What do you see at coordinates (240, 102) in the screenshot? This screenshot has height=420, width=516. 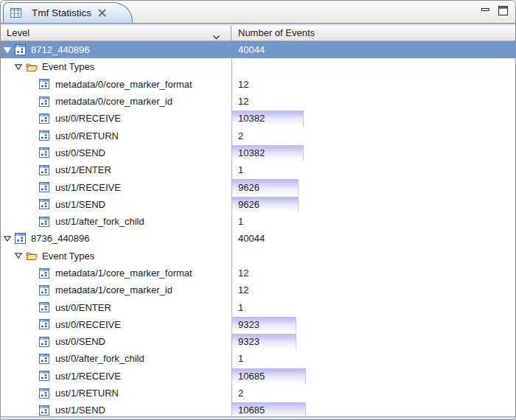 I see `row-value: 12` at bounding box center [240, 102].